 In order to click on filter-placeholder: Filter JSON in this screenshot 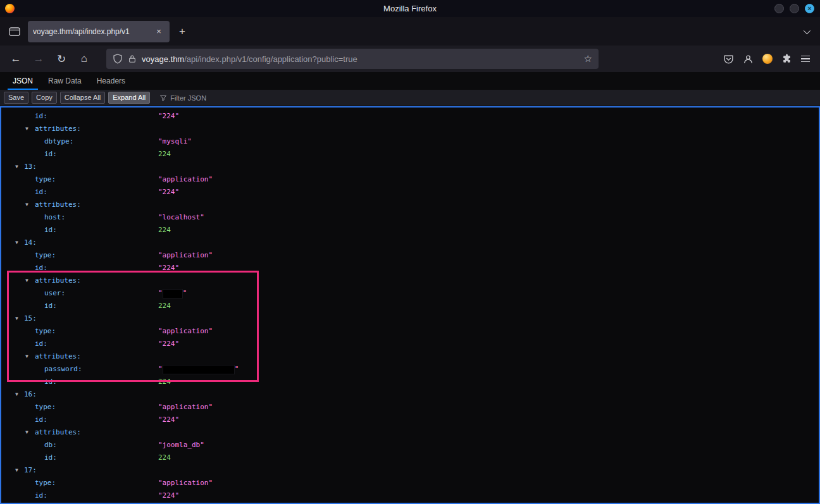, I will do `click(189, 98)`.